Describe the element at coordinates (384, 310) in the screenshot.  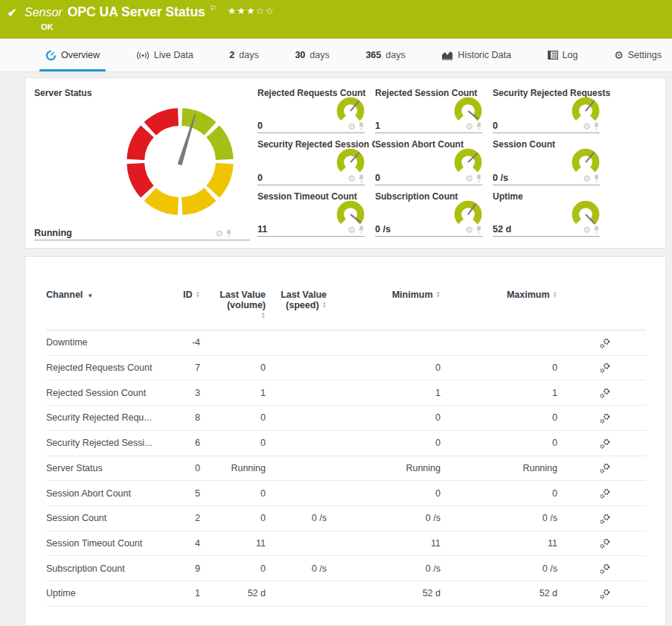
I see `column-header-minimum: Minimum▲▼` at that location.